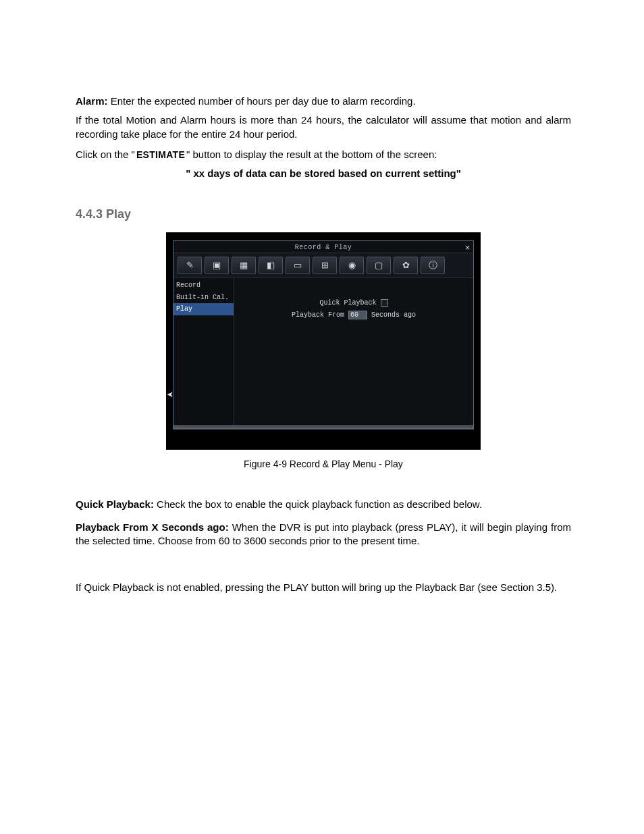  I want to click on quick-playback-paragraph: Quick Playback: Check the box to enable …, so click(323, 504).